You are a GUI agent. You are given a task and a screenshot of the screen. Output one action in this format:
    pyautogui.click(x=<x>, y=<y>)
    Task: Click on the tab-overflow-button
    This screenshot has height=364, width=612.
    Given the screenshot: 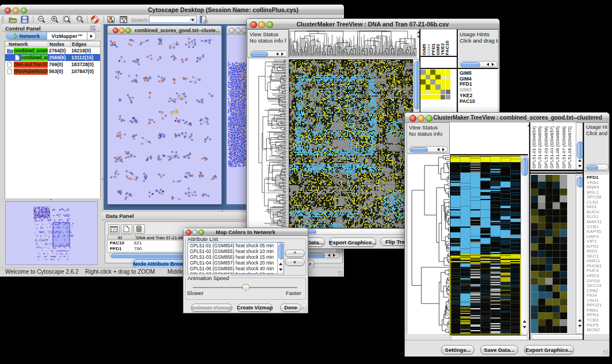 What is the action you would take?
    pyautogui.click(x=91, y=36)
    